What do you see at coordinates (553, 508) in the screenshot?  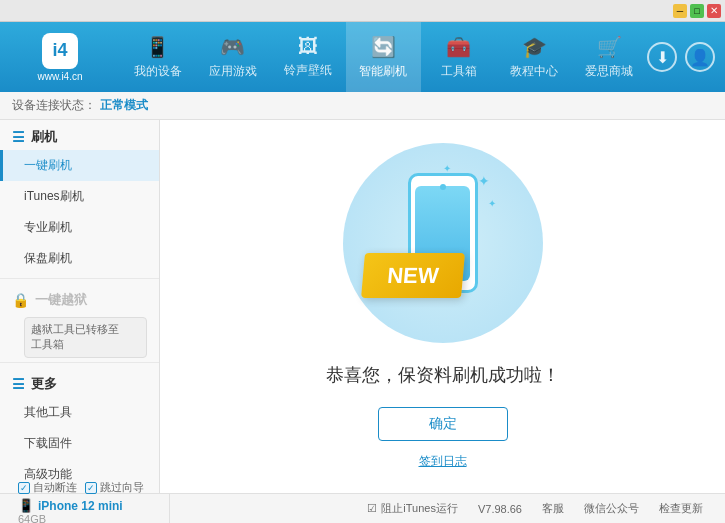 I see `service-link: 客服` at bounding box center [553, 508].